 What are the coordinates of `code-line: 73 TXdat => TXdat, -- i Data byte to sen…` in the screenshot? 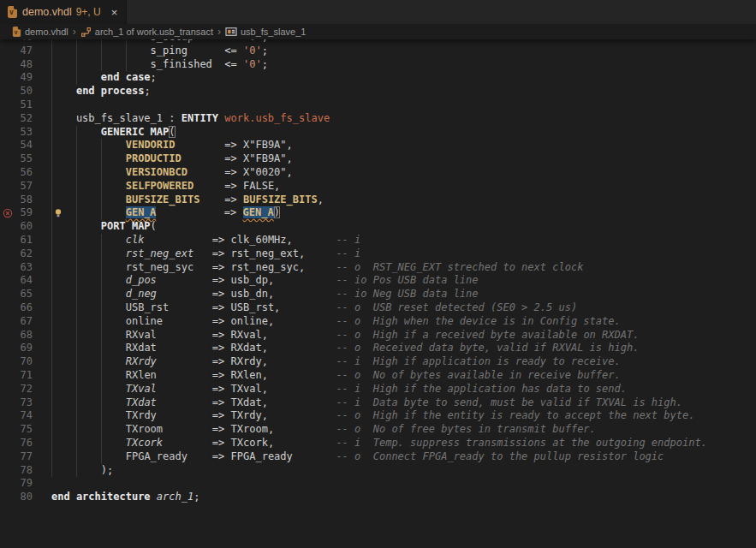 It's located at (378, 403).